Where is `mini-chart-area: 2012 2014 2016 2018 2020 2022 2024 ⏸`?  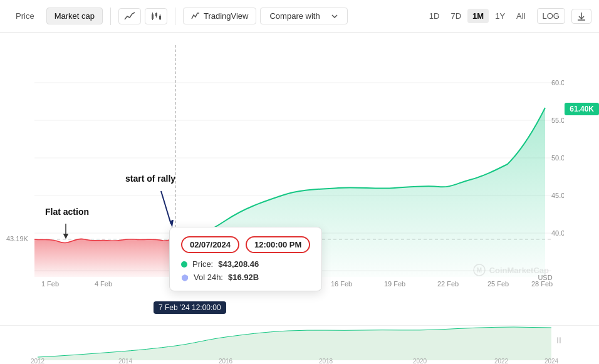 mini-chart-area: 2012 2014 2016 2018 2020 2022 2024 ⏸ is located at coordinates (300, 345).